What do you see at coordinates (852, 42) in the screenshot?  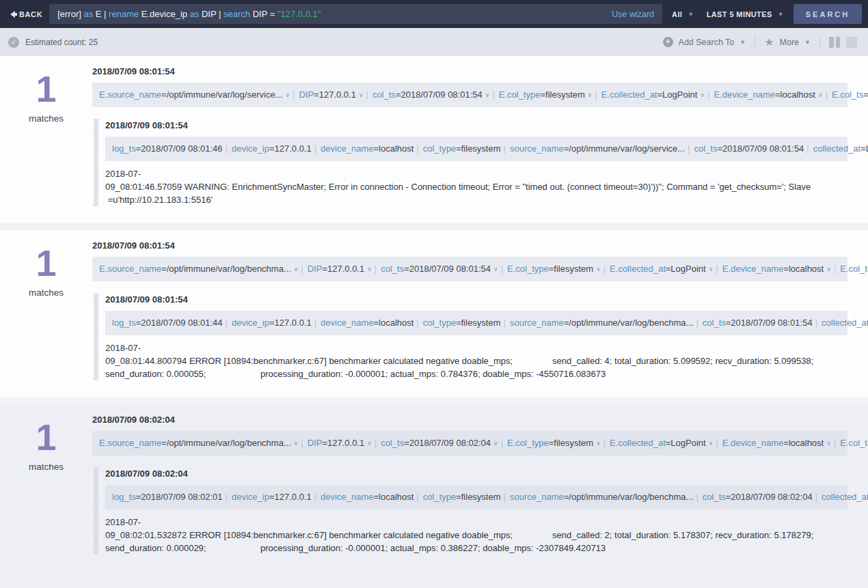 I see `grid-view-icon` at bounding box center [852, 42].